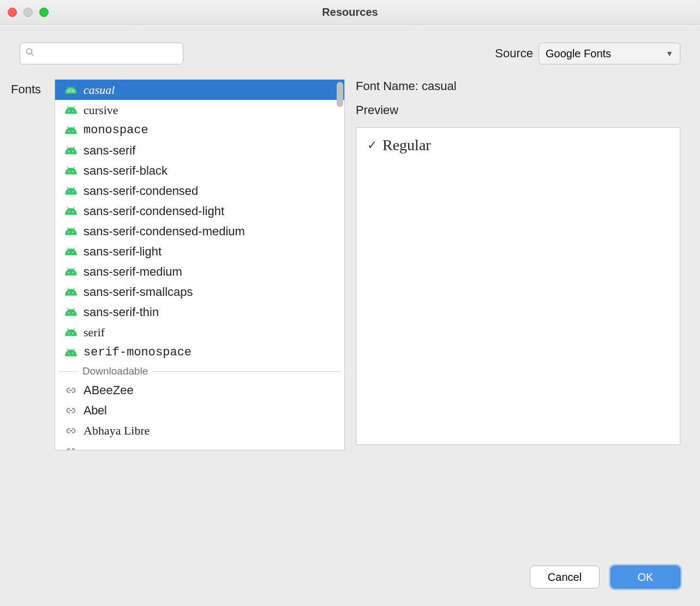 This screenshot has height=606, width=700. I want to click on font-item-label: Abhaya Libre, so click(117, 431).